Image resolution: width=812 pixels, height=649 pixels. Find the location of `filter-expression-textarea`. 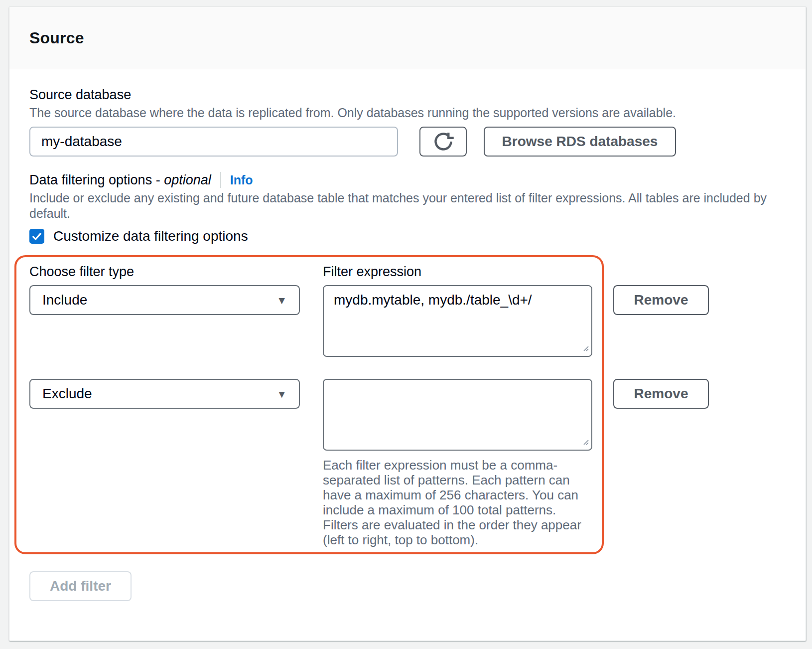

filter-expression-textarea is located at coordinates (457, 415).